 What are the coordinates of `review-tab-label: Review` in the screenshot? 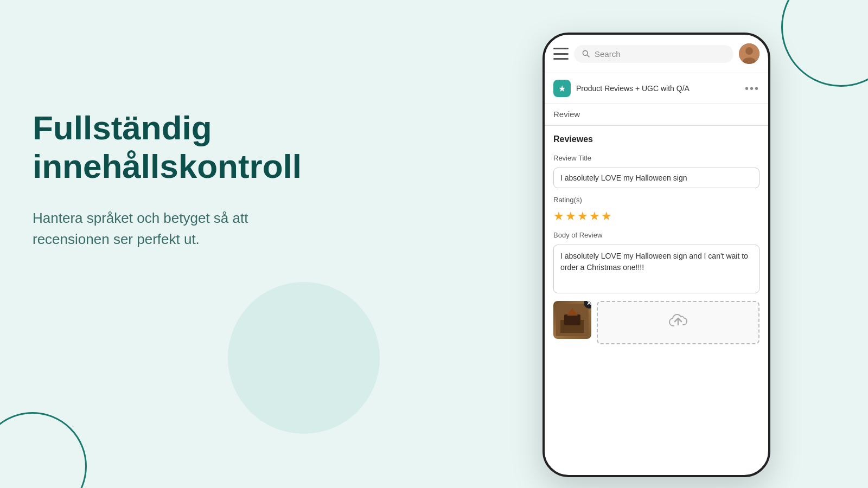 It's located at (566, 114).